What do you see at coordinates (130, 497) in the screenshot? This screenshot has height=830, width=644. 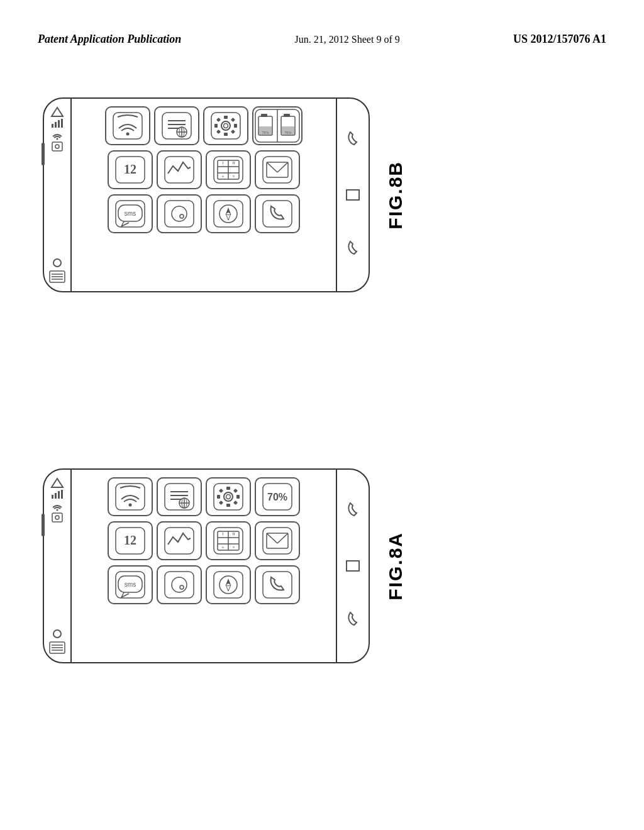 I see `app-wifi-icon-8a` at bounding box center [130, 497].